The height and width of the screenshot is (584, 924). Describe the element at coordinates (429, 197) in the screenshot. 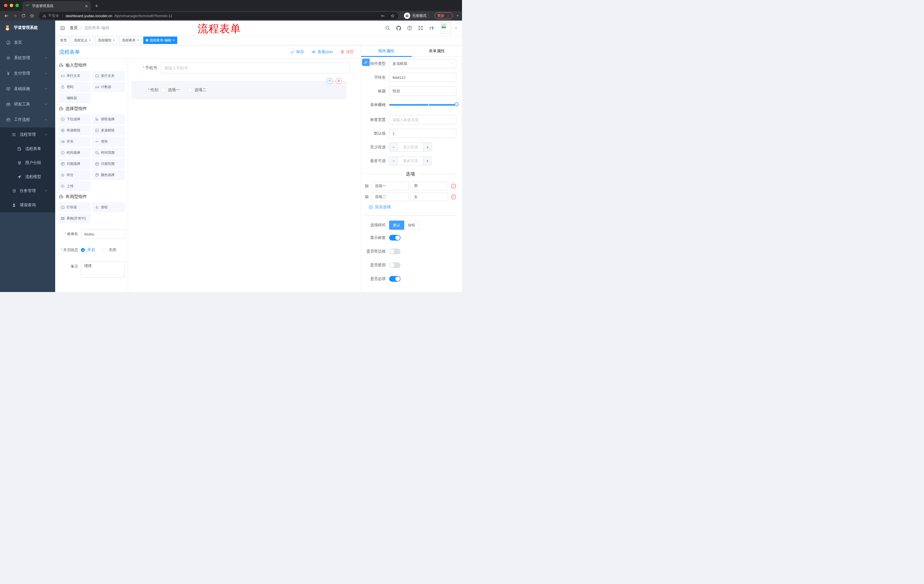

I see `option-value-input` at that location.